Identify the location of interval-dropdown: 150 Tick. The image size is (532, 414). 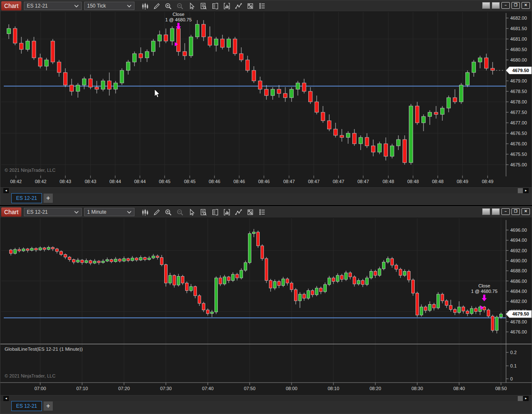
(109, 6).